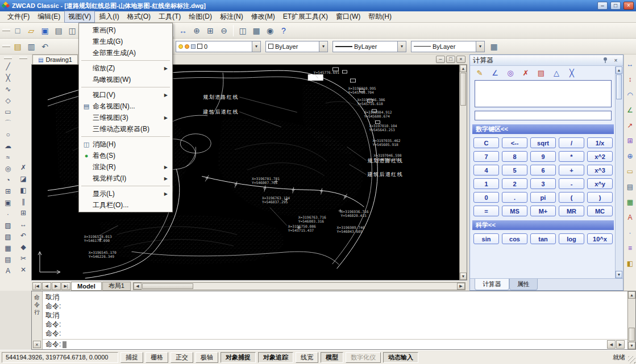  What do you see at coordinates (440, 59) in the screenshot?
I see `doc-minimize-button: –` at bounding box center [440, 59].